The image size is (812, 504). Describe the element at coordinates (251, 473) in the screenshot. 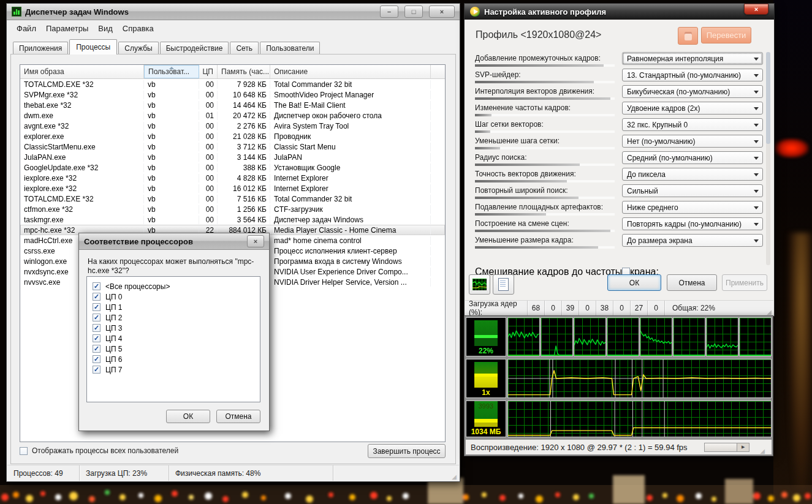

I see `status-segment: Физическая память: 48%` at that location.